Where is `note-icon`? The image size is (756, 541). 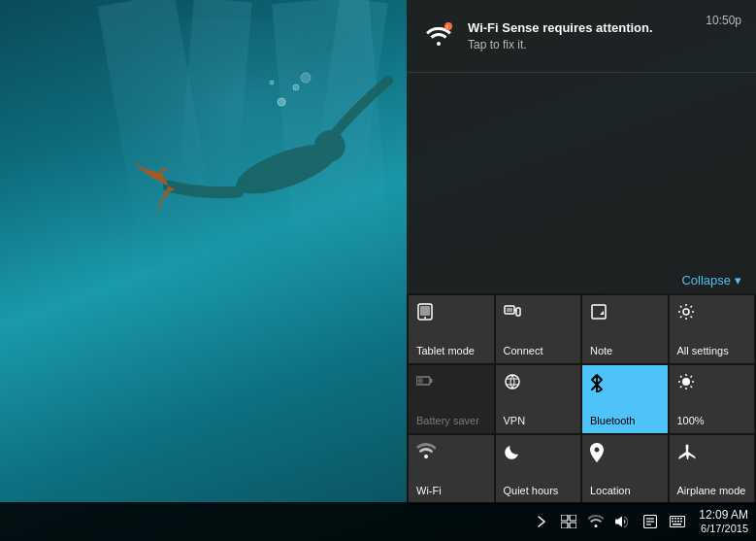 note-icon is located at coordinates (599, 313).